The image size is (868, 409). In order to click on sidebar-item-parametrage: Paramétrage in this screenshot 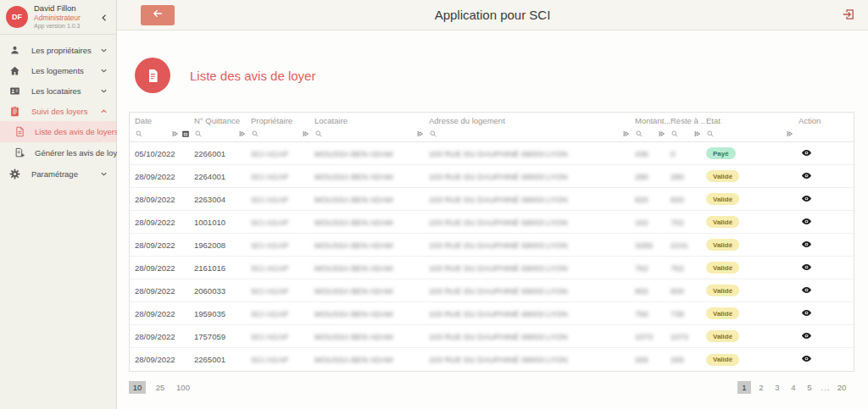, I will do `click(58, 174)`.